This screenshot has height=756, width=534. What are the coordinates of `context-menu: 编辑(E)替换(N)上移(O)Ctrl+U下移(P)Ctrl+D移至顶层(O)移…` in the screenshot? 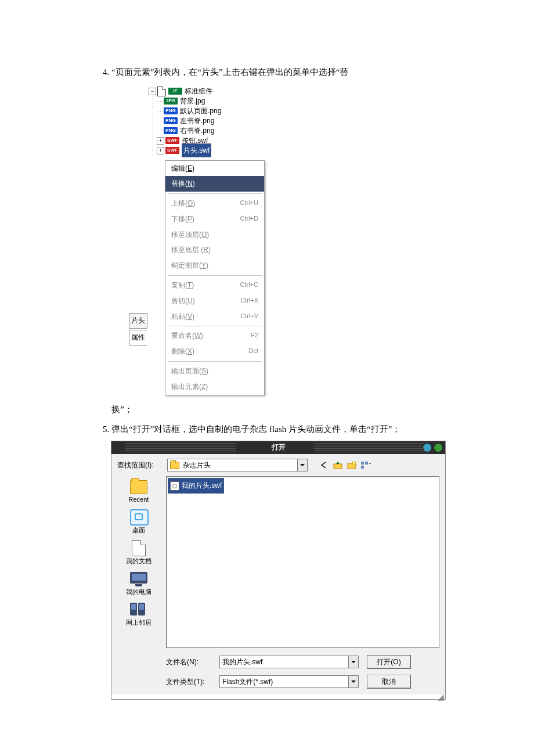 It's located at (215, 278).